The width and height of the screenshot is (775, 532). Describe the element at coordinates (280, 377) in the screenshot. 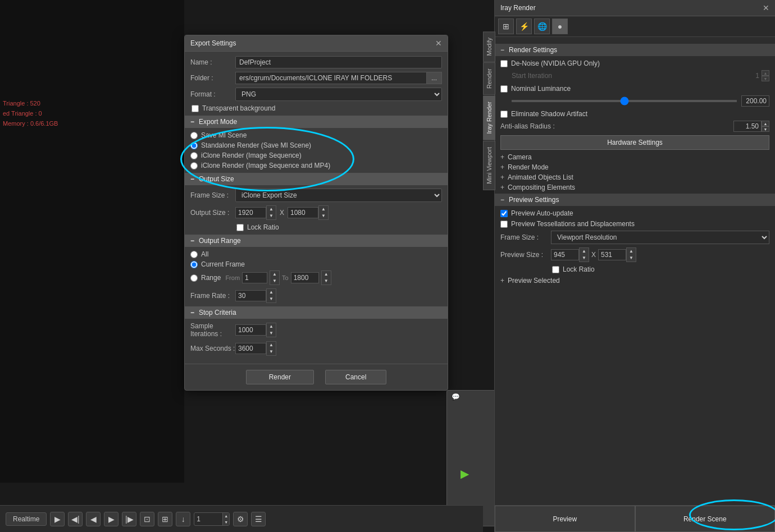

I see `render-button: Render` at that location.